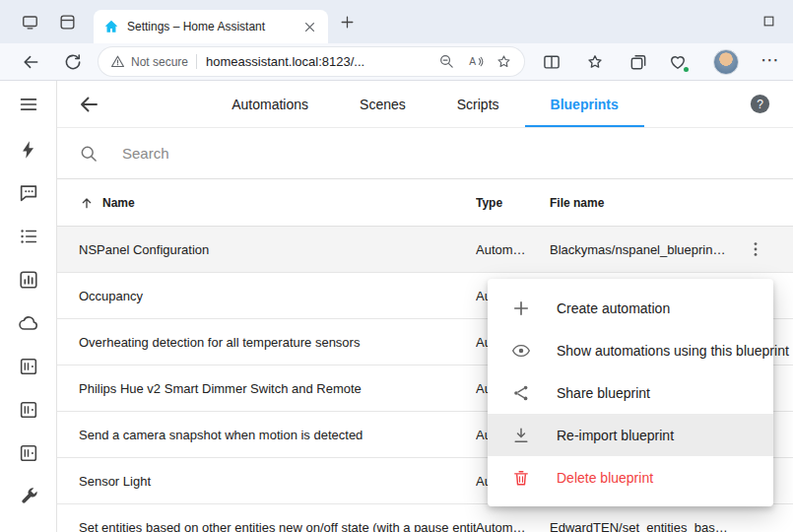 The width and height of the screenshot is (793, 532). Describe the element at coordinates (552, 62) in the screenshot. I see `split-screen-icon` at that location.